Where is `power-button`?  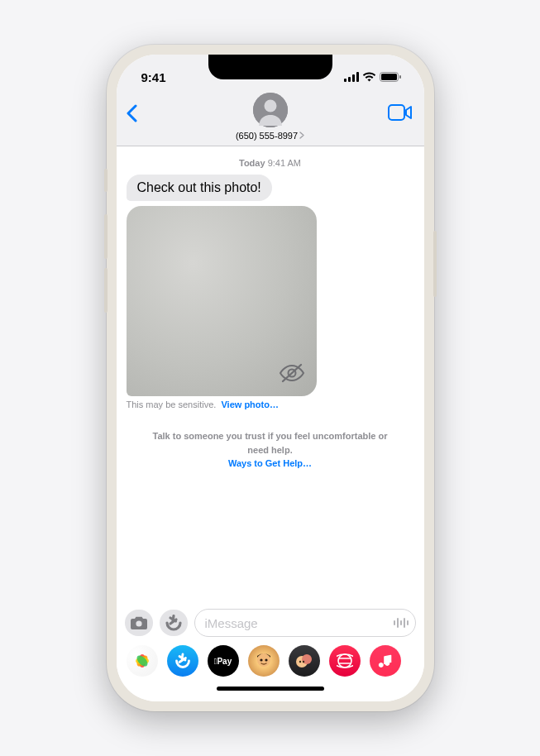 power-button is located at coordinates (435, 264).